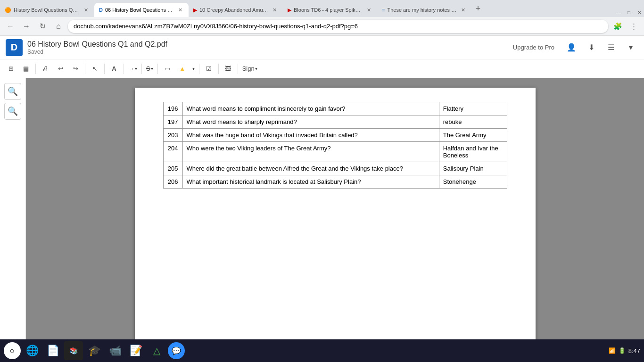  What do you see at coordinates (95, 69) in the screenshot?
I see `cursor-button: ↖` at bounding box center [95, 69].